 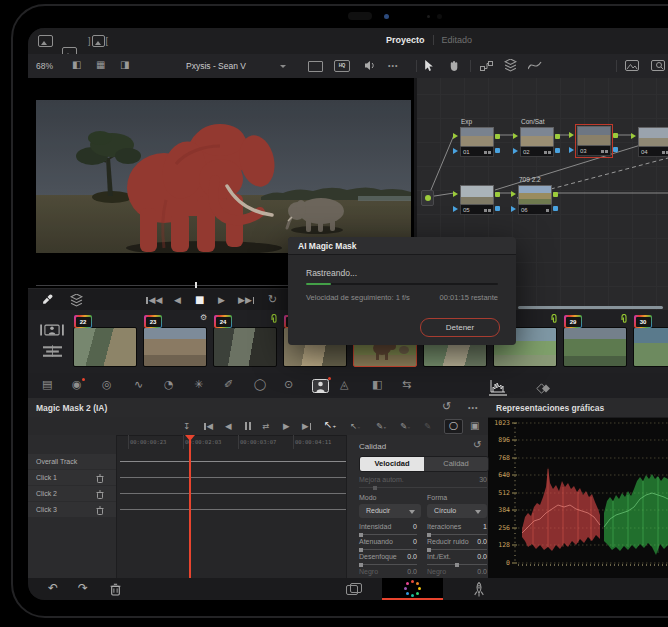 I want to click on camera-raw-icon: ▤, so click(x=47, y=385).